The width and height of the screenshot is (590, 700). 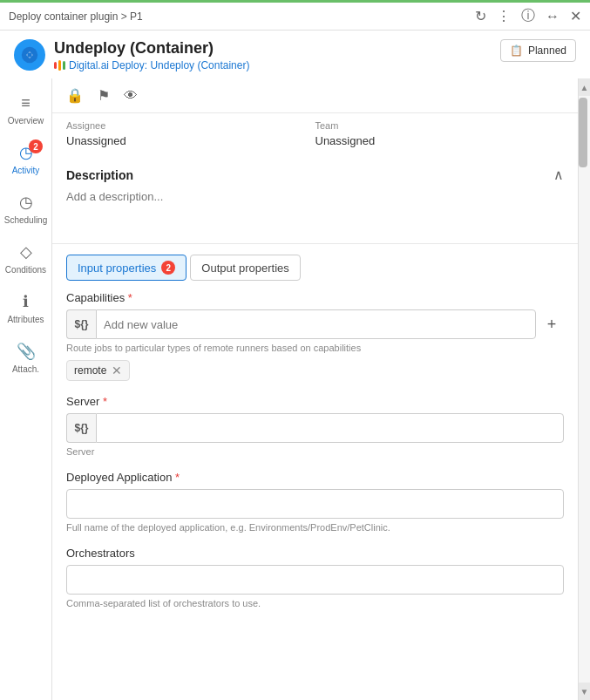 What do you see at coordinates (528, 16) in the screenshot?
I see `info-icon: ⓘ` at bounding box center [528, 16].